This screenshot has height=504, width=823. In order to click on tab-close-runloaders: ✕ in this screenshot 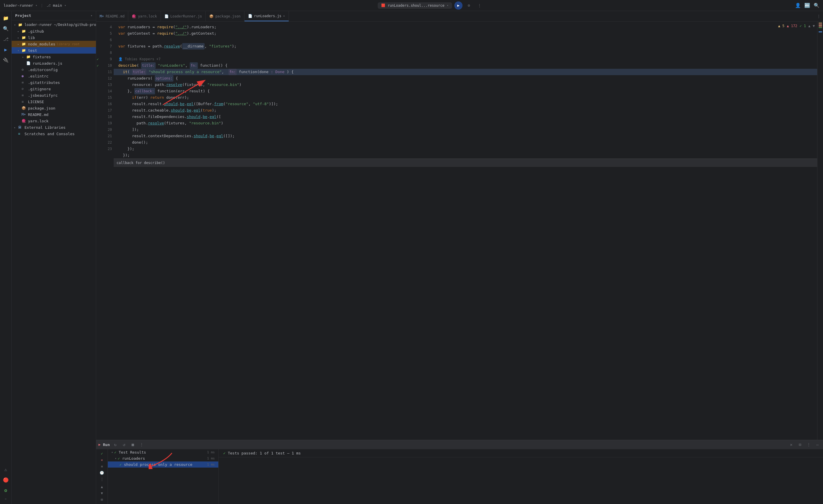, I will do `click(284, 16)`.